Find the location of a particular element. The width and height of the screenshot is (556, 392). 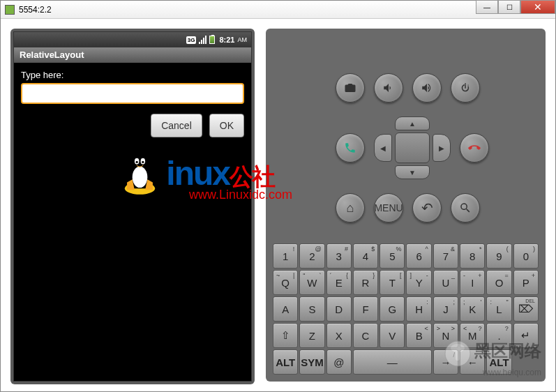

power-button is located at coordinates (465, 88).